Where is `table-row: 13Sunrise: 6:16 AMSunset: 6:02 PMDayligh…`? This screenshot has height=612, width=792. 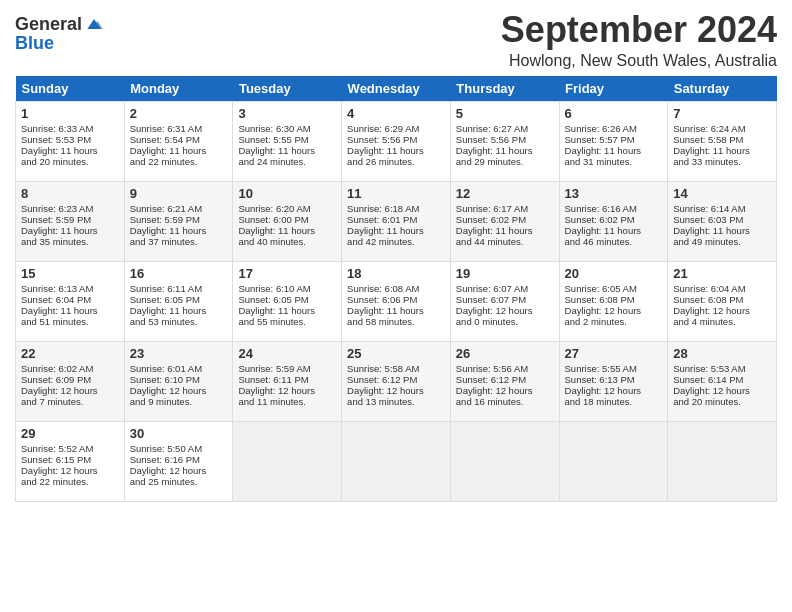 table-row: 13Sunrise: 6:16 AMSunset: 6:02 PMDayligh… is located at coordinates (614, 221).